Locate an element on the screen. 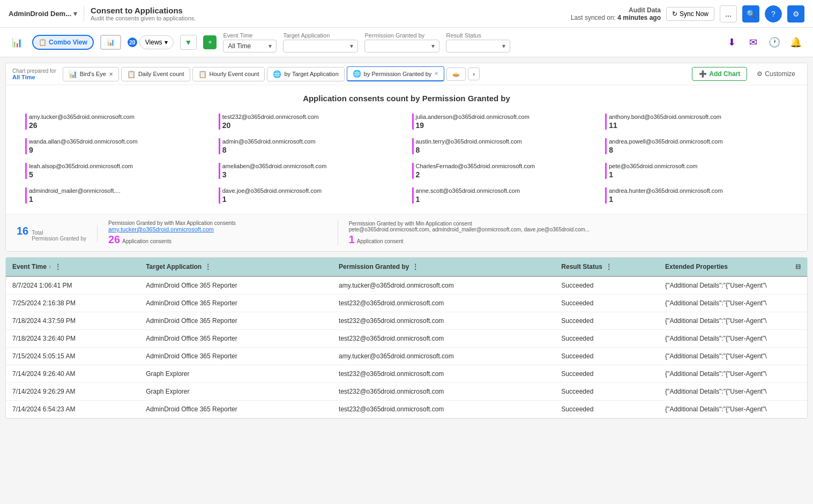 This screenshot has height=504, width=813. chart-entry-info: leah.alsop@o365droid.onmicrosoft.com 5 is located at coordinates (81, 171).